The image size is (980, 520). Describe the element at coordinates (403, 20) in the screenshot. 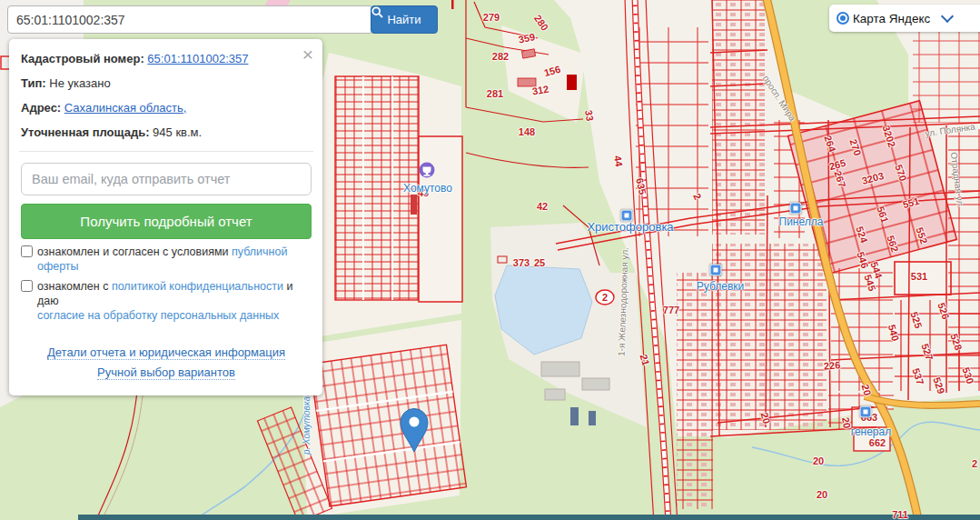

I see `search-button-label: Найти` at that location.